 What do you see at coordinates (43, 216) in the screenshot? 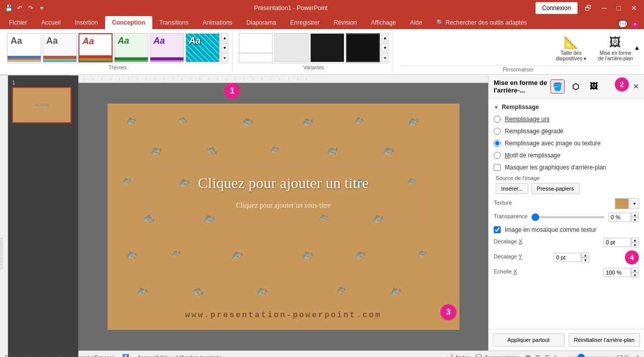
I see `slide-panel: 1 🐟🐟🐟` at bounding box center [43, 216].